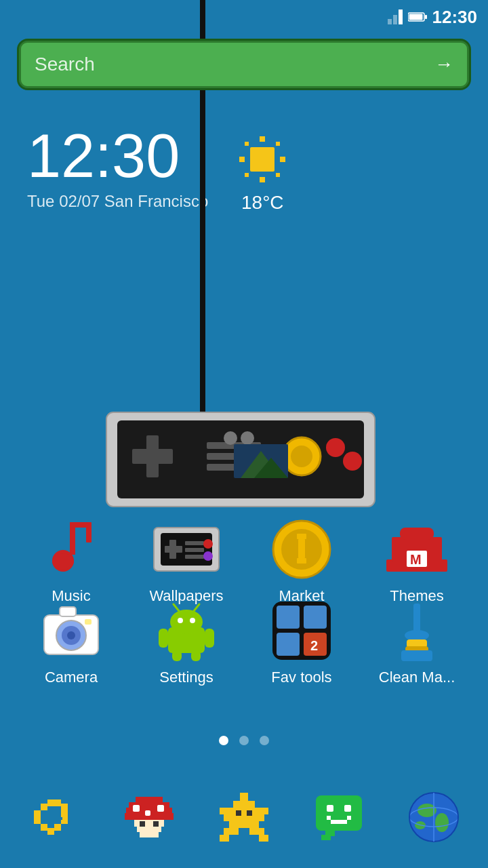 This screenshot has height=868, width=488. What do you see at coordinates (71, 631) in the screenshot?
I see `camera-icon` at bounding box center [71, 631].